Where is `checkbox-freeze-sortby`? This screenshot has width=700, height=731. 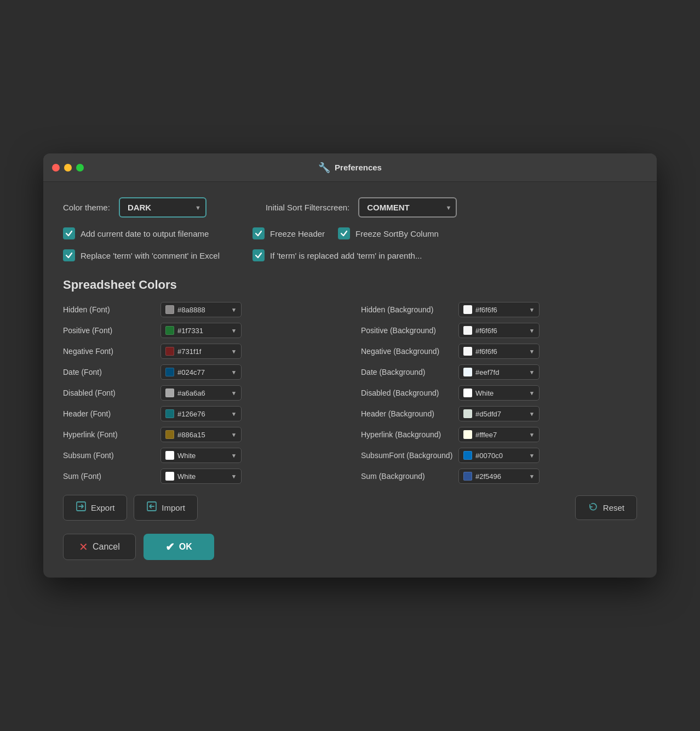
checkbox-freeze-sortby is located at coordinates (344, 233).